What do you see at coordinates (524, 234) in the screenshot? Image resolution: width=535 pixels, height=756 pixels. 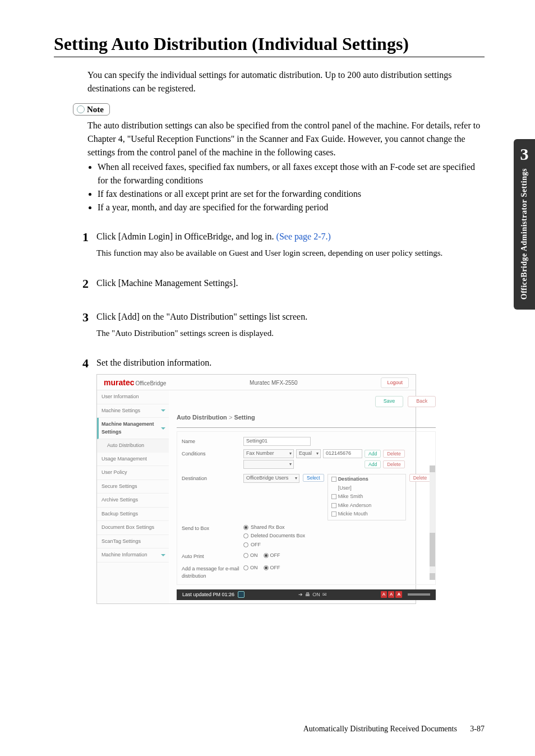 I see `chapter-label: OfficeBridge Administrator Settings` at bounding box center [524, 234].